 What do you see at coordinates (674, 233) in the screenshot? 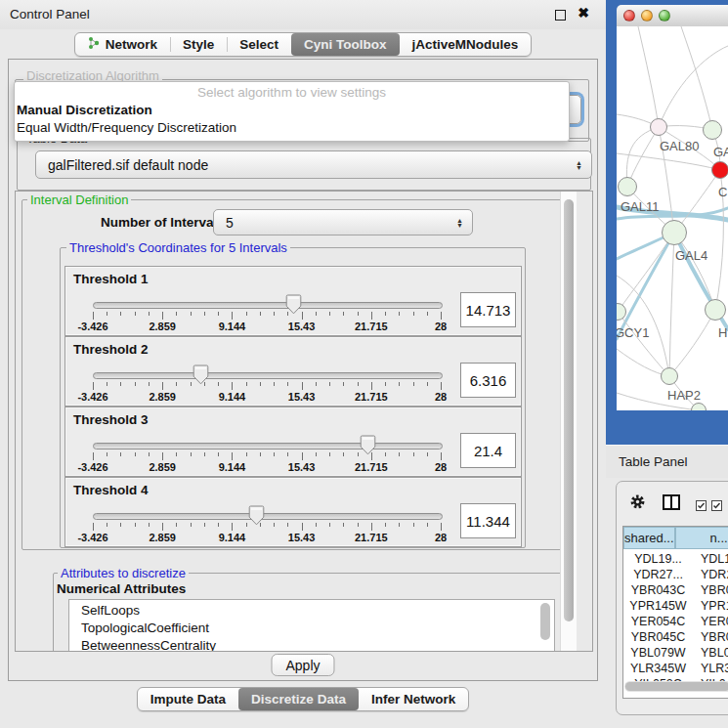
I see `network-node-gal4` at bounding box center [674, 233].